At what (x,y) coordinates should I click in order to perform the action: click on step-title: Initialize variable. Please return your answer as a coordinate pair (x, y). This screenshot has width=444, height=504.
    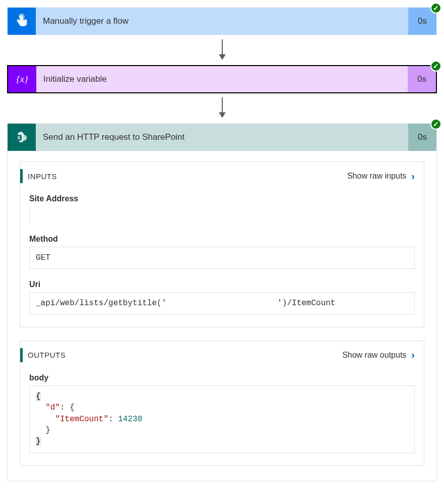
    Looking at the image, I should click on (222, 79).